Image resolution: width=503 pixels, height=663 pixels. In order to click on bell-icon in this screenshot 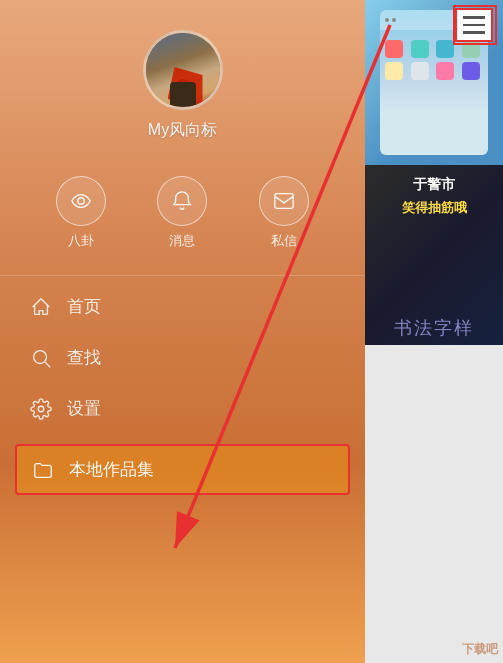, I will do `click(182, 201)`.